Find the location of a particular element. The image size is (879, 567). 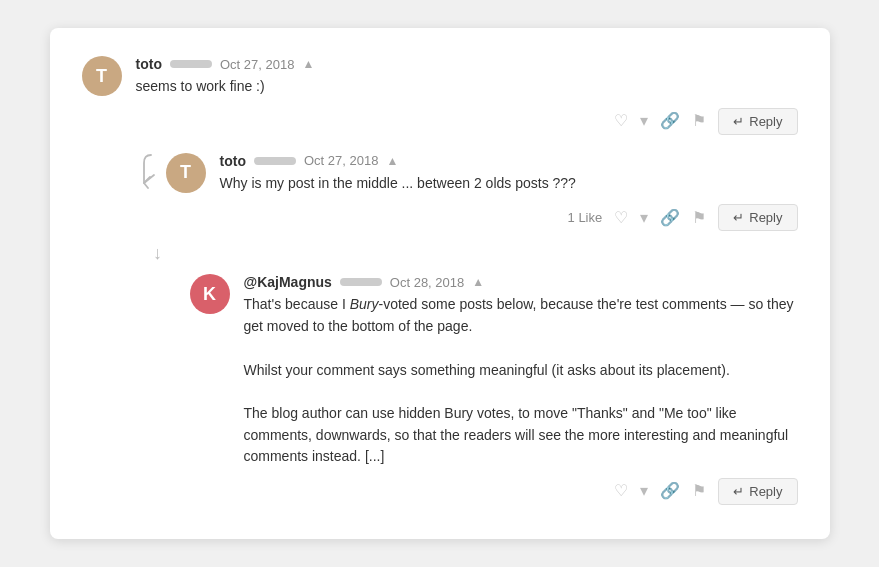

author-name-2: toto is located at coordinates (233, 161).